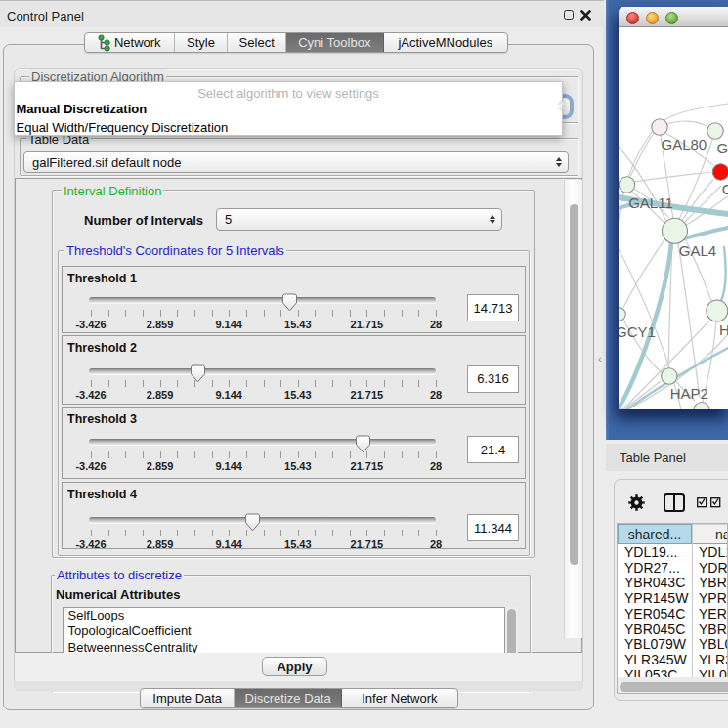  Describe the element at coordinates (637, 332) in the screenshot. I see `svg-text: GCY1` at that location.